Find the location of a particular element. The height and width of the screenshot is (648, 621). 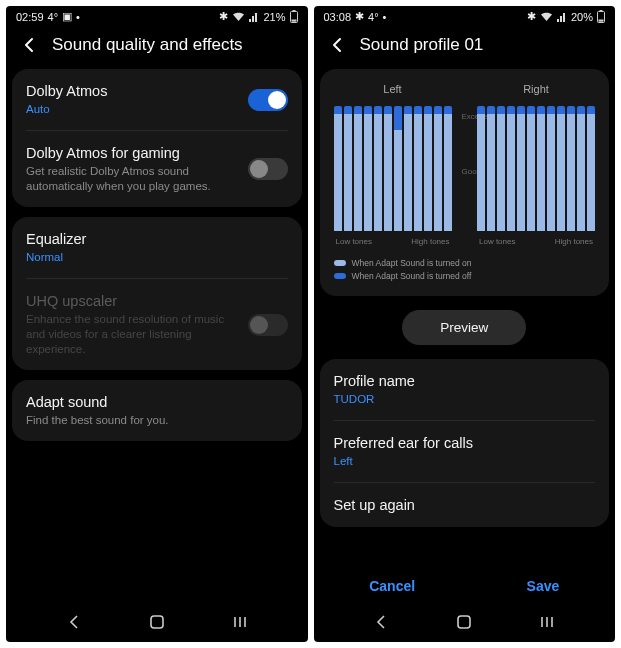

toggle-dolby-atmos is located at coordinates (268, 100).